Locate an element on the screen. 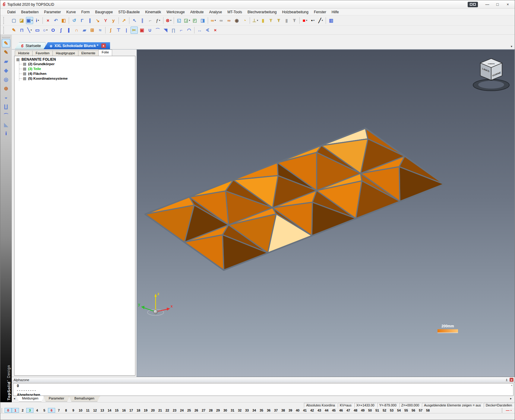 This screenshot has width=515, height=420. solid-primitive-button: ▰ is located at coordinates (6, 61).